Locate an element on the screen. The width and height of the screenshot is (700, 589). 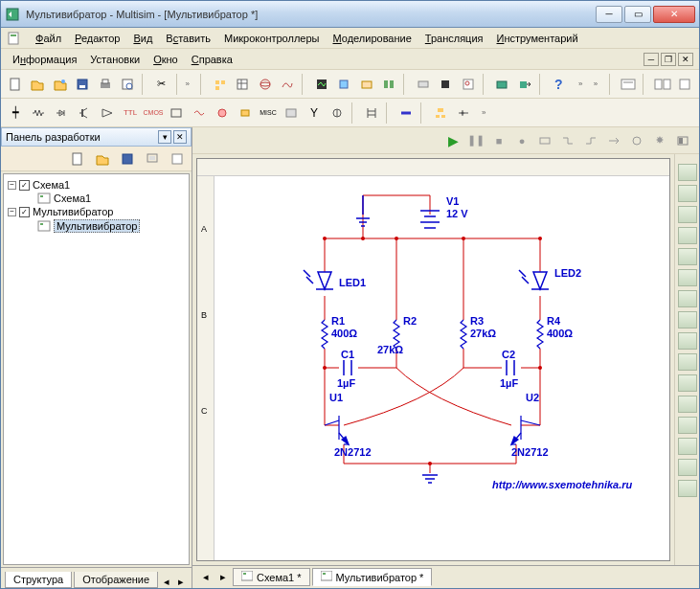
electromech-button is located at coordinates (337, 113).